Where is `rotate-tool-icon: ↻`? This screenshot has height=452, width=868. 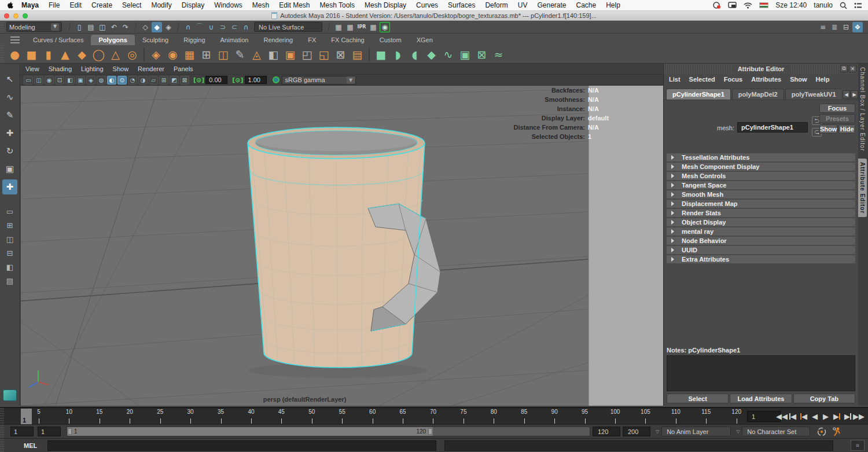 rotate-tool-icon: ↻ is located at coordinates (10, 151).